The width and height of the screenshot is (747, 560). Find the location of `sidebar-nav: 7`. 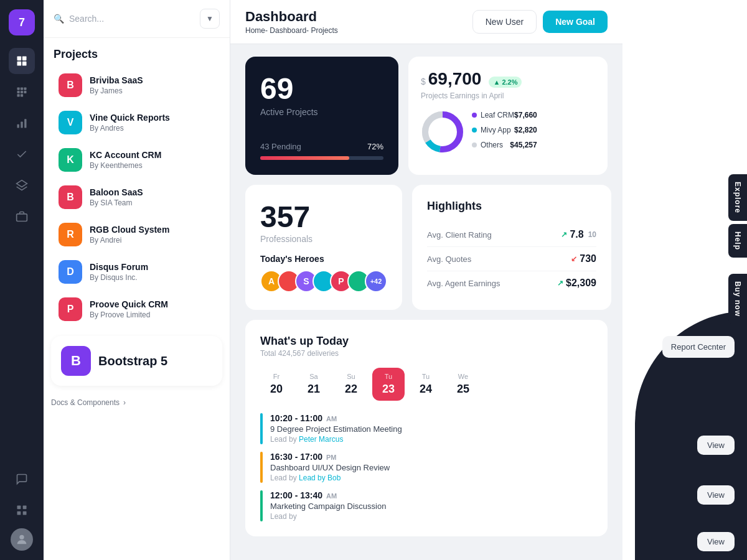

sidebar-nav: 7 is located at coordinates (22, 280).